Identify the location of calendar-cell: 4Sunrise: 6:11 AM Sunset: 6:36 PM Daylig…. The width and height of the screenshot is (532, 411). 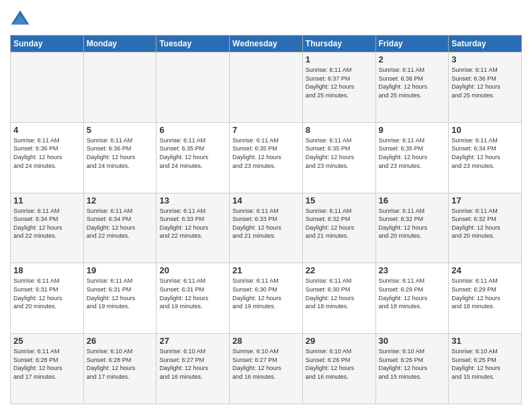
(47, 157).